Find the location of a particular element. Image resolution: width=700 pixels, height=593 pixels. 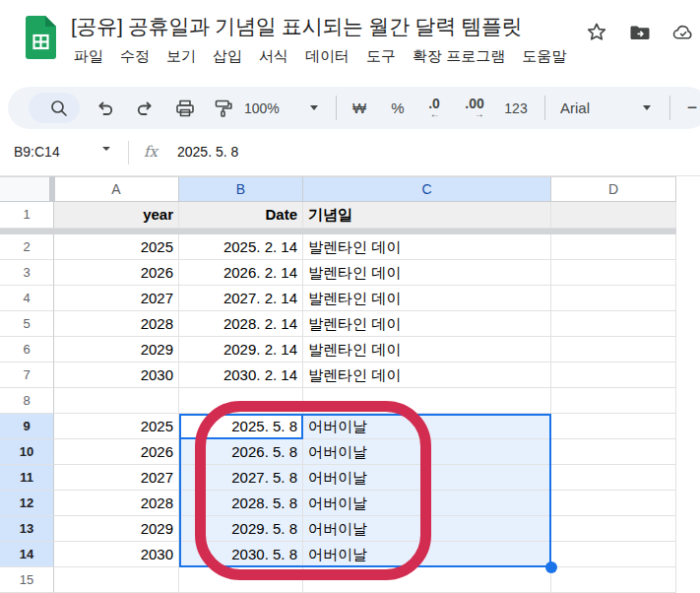

row-header-15: 15 is located at coordinates (28, 580).